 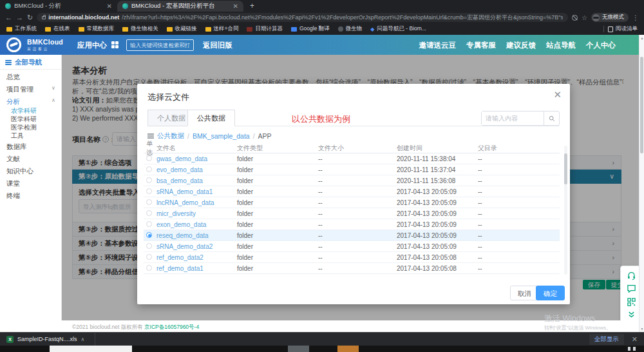 I want to click on table-row: bsa_demo_data folder -- 2020-11-11 15:36…, so click(x=352, y=181).